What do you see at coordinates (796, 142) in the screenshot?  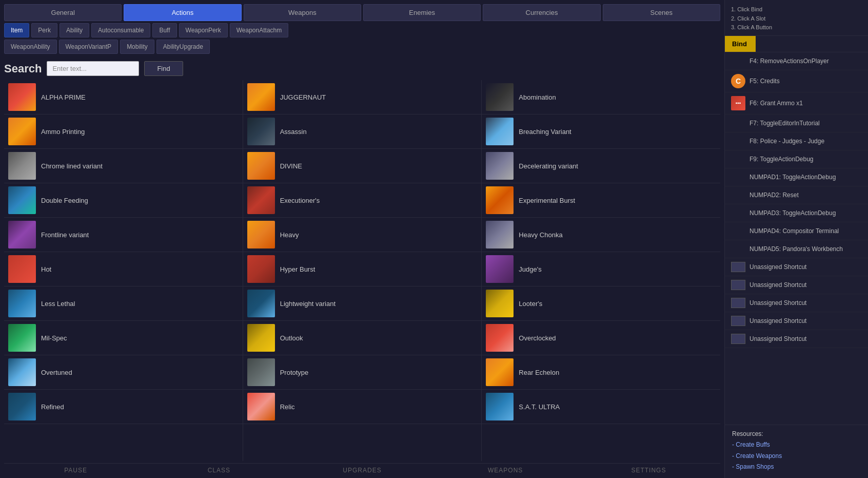 I see `shortcut-item: F8: Police - Judges - Judge` at bounding box center [796, 142].